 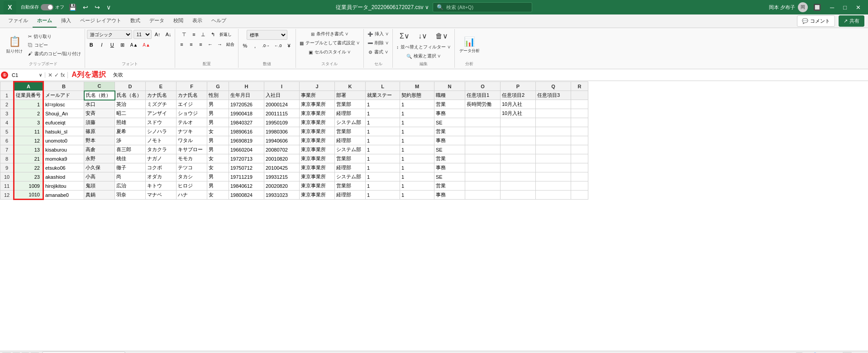 I want to click on cell-r1-c15: 任意項目1, so click(x=483, y=95).